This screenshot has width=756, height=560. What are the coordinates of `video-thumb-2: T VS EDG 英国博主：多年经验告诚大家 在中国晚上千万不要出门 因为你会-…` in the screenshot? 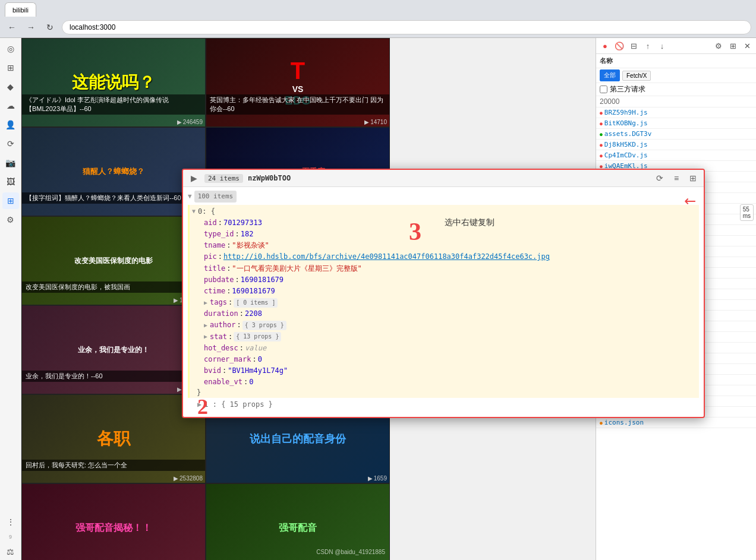 It's located at (298, 83).